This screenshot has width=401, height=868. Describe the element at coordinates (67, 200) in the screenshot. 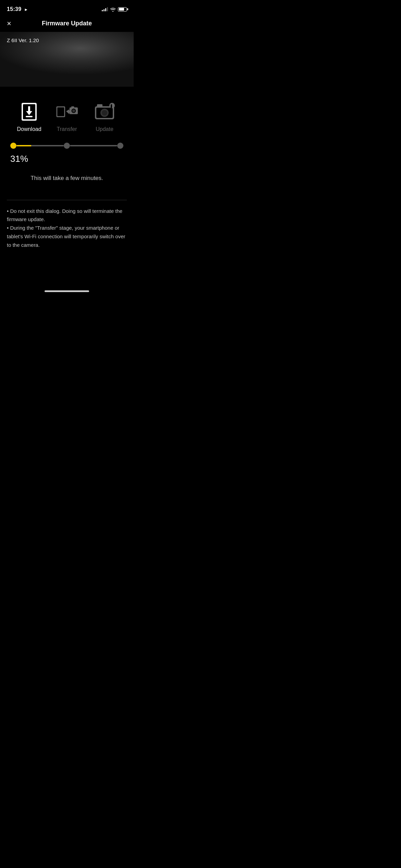

I see `divider` at that location.